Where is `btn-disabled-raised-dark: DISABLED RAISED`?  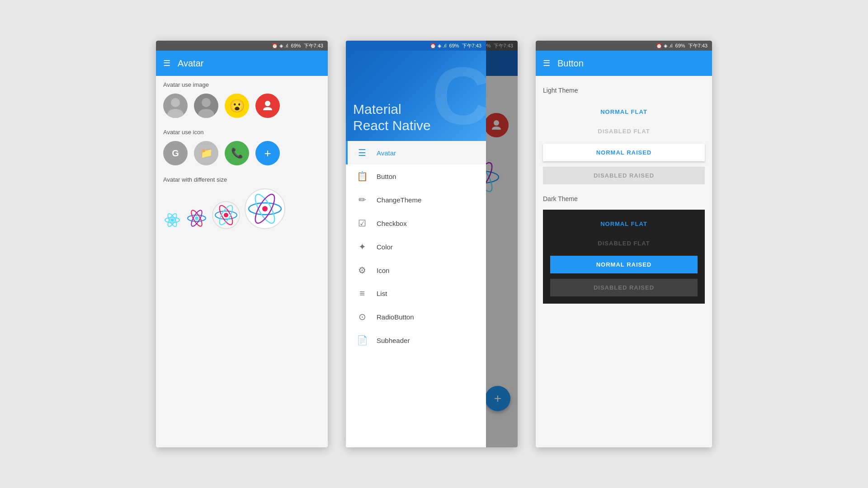 btn-disabled-raised-dark: DISABLED RAISED is located at coordinates (624, 287).